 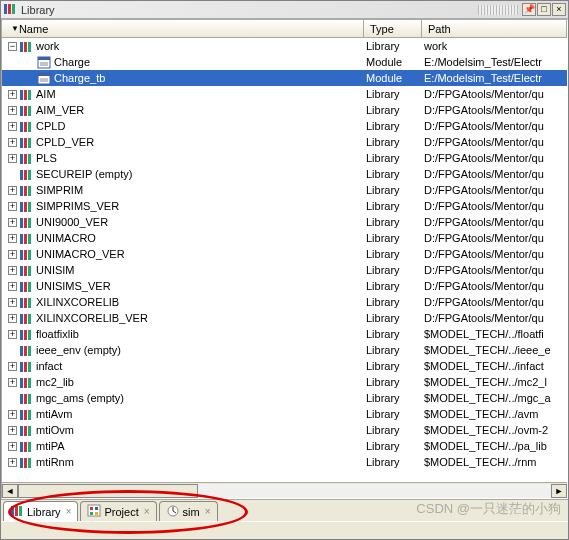 I want to click on tab-library: Library×, so click(x=40, y=511).